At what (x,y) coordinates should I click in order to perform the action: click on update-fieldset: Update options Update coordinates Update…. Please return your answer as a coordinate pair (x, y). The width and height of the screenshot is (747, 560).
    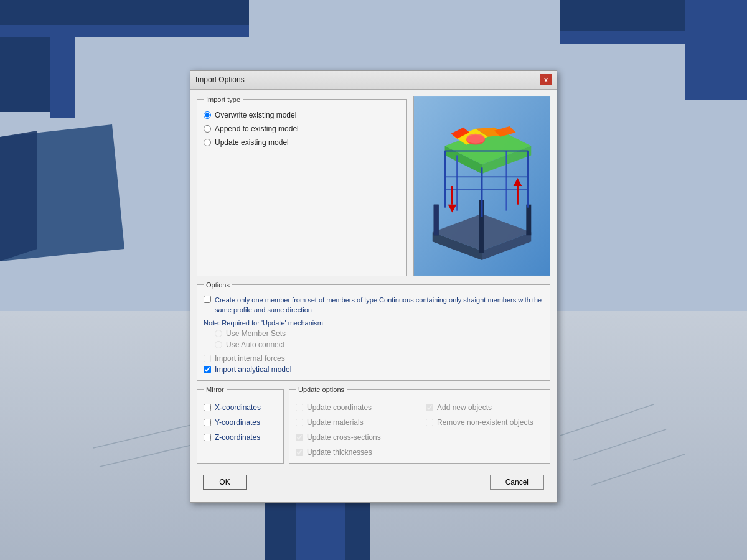
    Looking at the image, I should click on (420, 424).